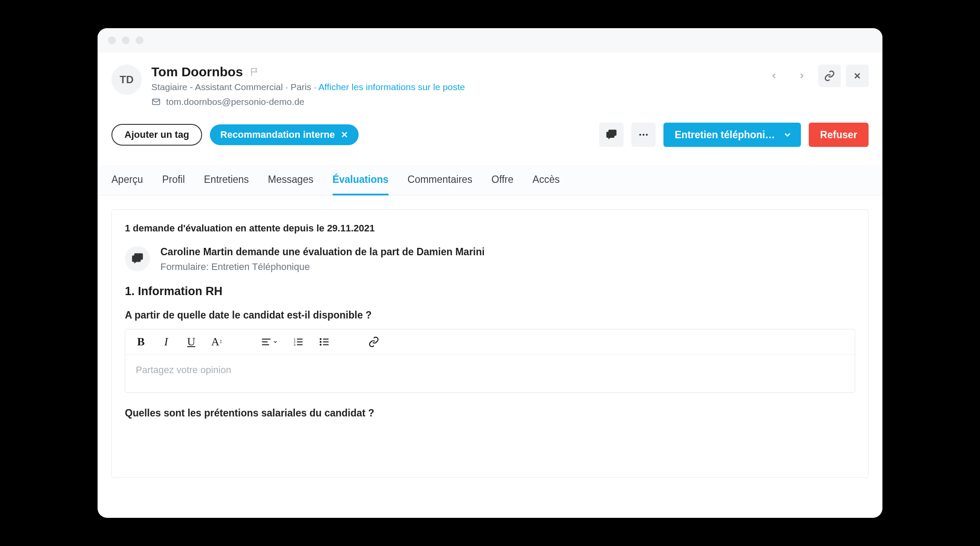  Describe the element at coordinates (490, 342) in the screenshot. I see `editor-toolbar: B I U A↕ 123` at that location.